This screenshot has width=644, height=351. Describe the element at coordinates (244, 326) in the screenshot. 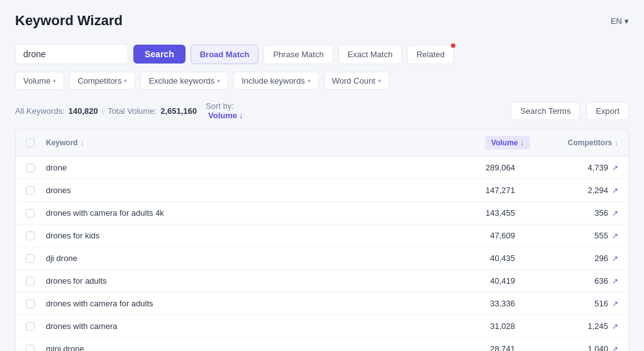

I see `keyword-cell: drones with camera` at that location.